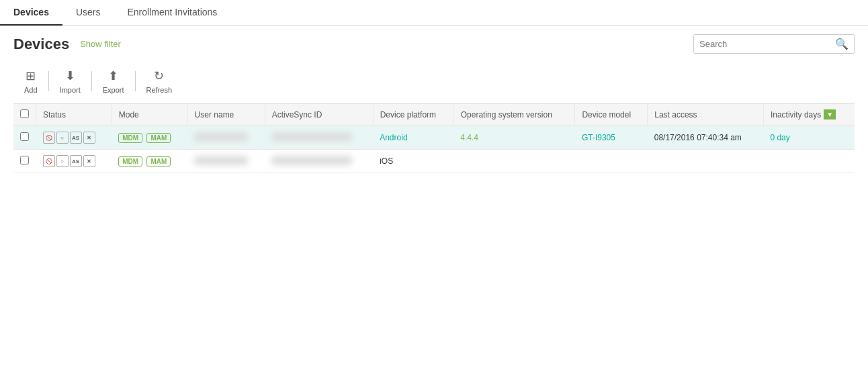  I want to click on row2-status: 🚫 ○ AS ✕, so click(74, 161).